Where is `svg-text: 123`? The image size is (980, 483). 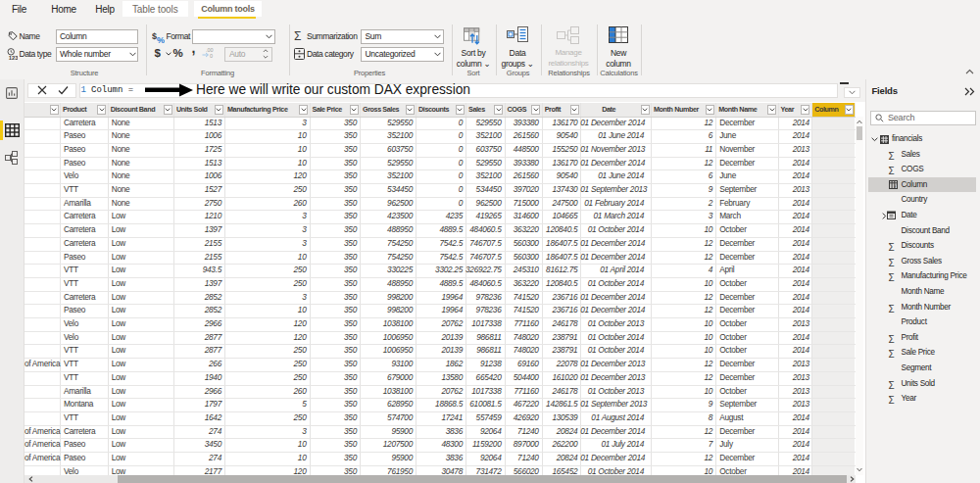
svg-text: 123 is located at coordinates (14, 58).